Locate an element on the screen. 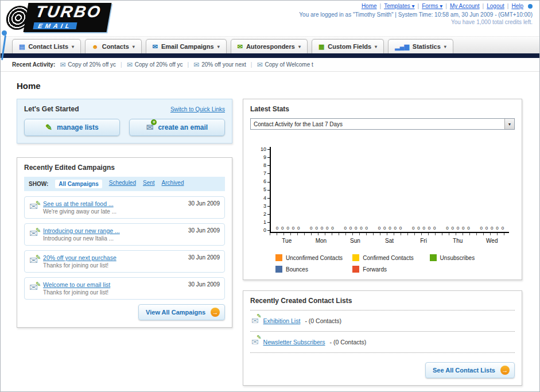 This screenshot has width=540, height=392. show-label: SHOW: is located at coordinates (38, 184).